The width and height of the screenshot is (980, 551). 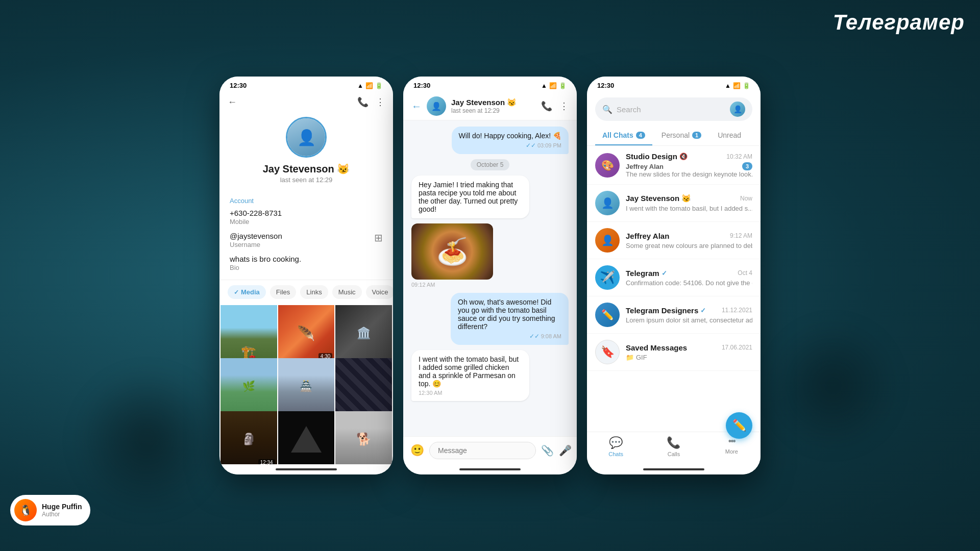 I want to click on telegram-name: Telegram ✓, so click(x=646, y=273).